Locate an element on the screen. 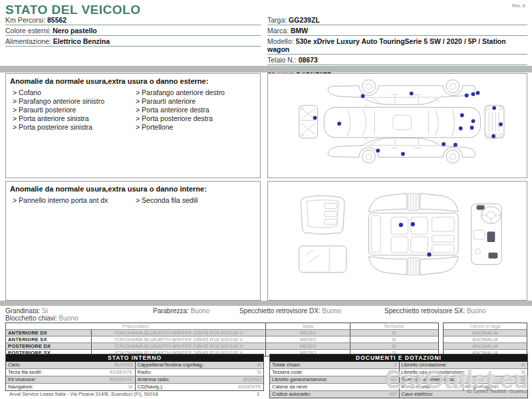 The image size is (532, 399). stato-interno-table: STATO INTERNO Cielo:BUONO Cappelliera/Te… is located at coordinates (134, 372).